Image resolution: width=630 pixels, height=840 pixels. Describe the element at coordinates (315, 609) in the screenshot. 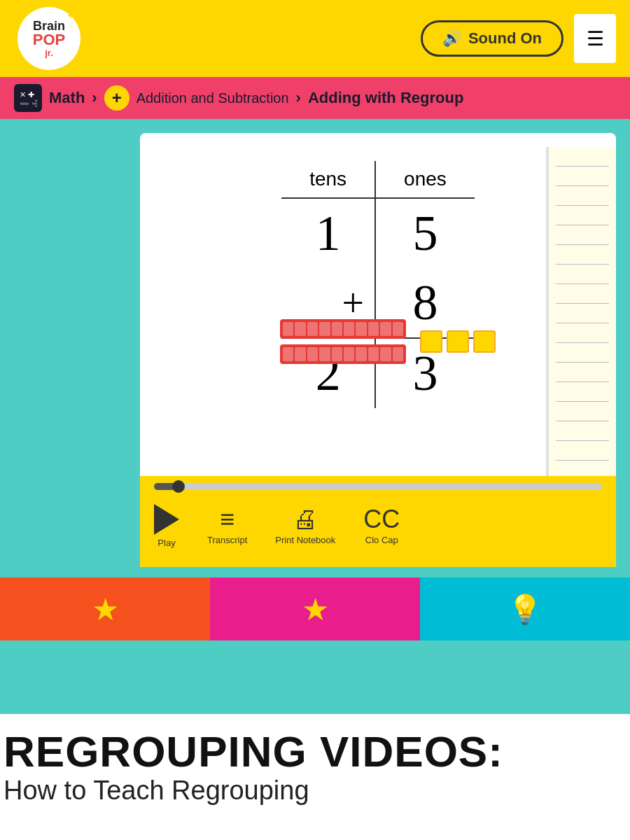

I see `card-pink-star: ★` at that location.